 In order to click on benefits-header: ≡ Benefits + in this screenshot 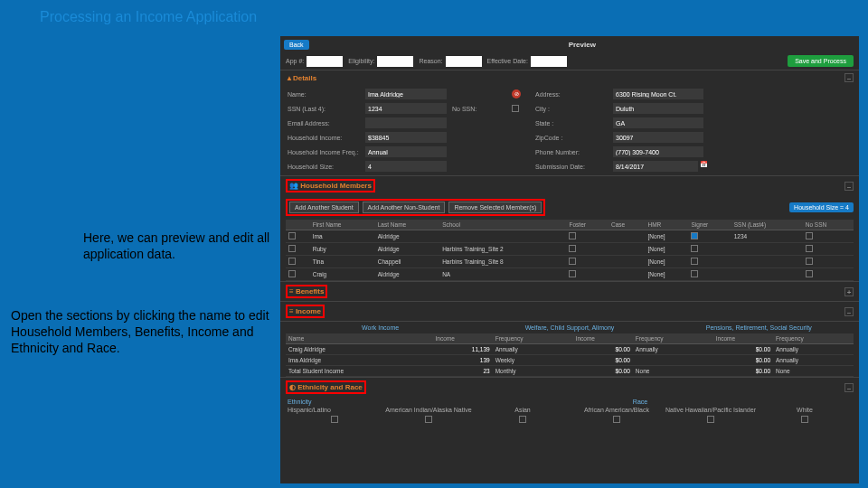, I will do `click(570, 291)`.